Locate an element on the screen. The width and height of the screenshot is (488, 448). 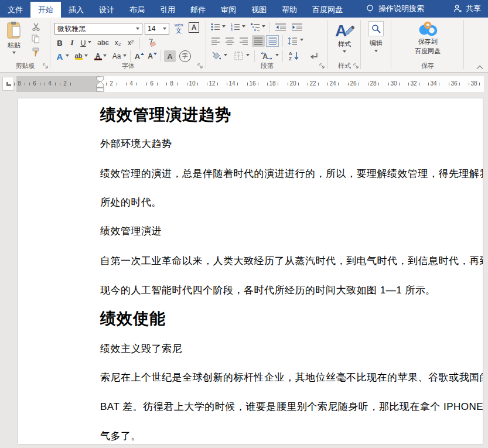
paragraph-dialog-launcher-icon is located at coordinates (322, 66).